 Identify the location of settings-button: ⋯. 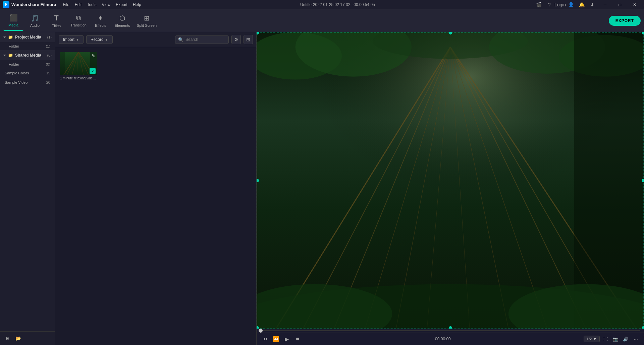
(636, 339).